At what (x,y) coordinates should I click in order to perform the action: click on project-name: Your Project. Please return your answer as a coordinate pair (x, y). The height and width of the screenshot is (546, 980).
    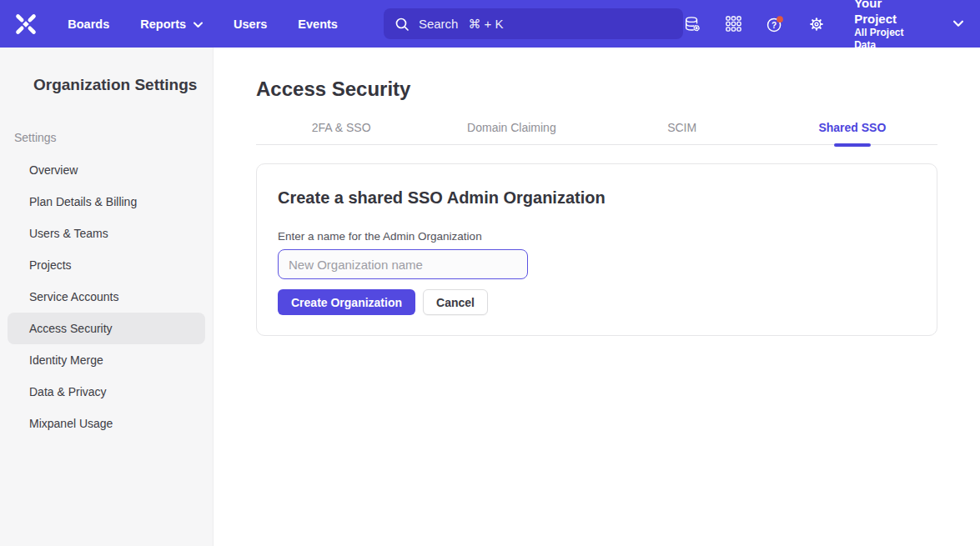
    Looking at the image, I should click on (886, 13).